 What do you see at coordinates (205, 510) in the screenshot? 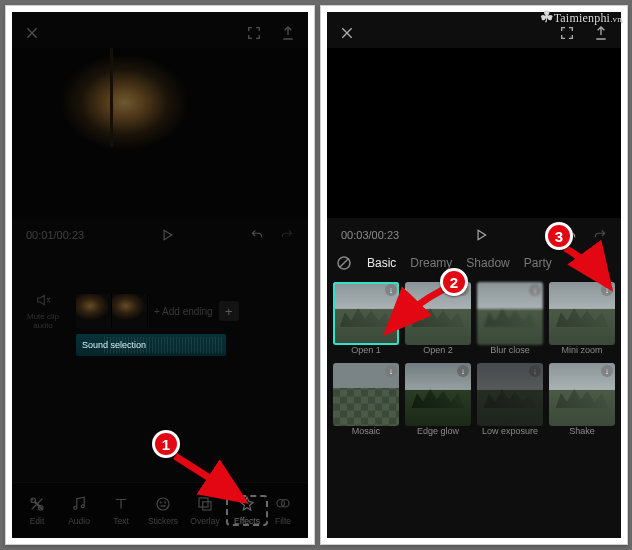
I see `tool-overlay: Overlay` at bounding box center [205, 510].